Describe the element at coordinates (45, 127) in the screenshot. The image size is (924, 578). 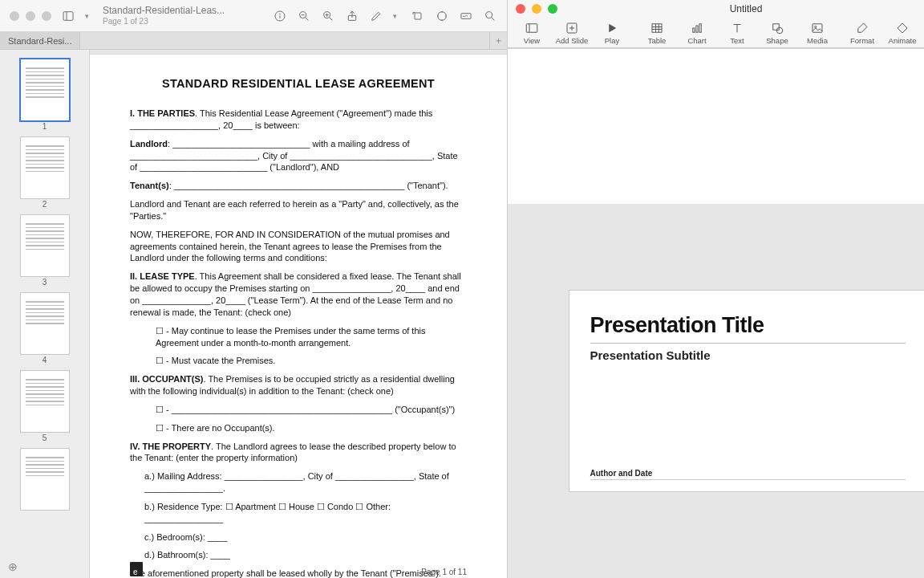
I see `thumbnail-number: 1` at that location.